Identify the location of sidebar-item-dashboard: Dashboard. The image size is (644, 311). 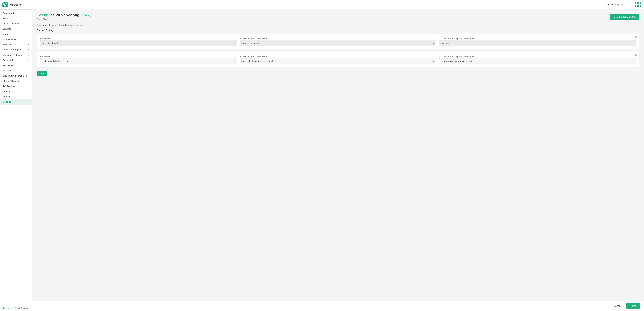
(16, 13).